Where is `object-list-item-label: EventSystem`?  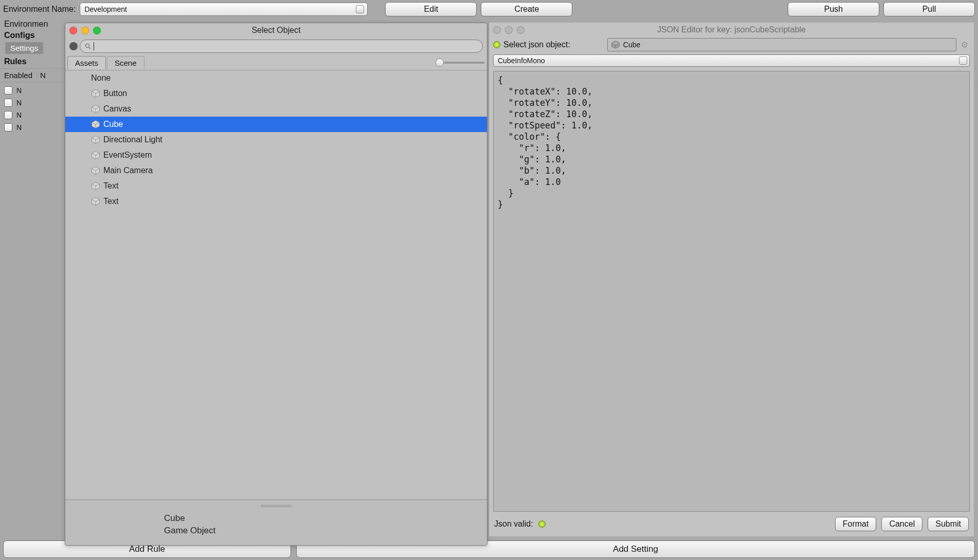 object-list-item-label: EventSystem is located at coordinates (128, 155).